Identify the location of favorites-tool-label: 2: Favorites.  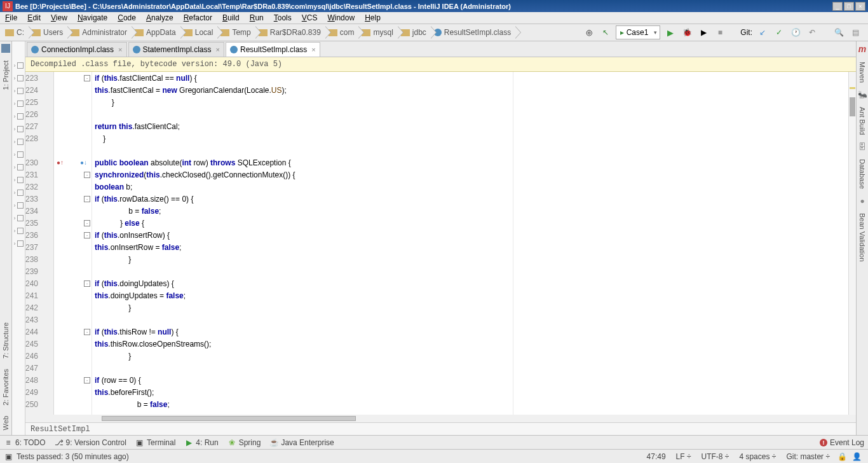
(6, 387).